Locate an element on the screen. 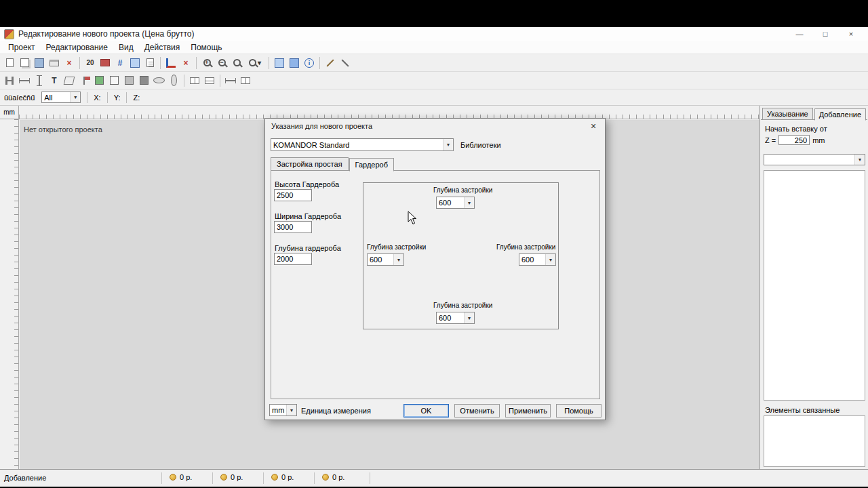 The image size is (868, 488). snap-tool-button is located at coordinates (245, 81).